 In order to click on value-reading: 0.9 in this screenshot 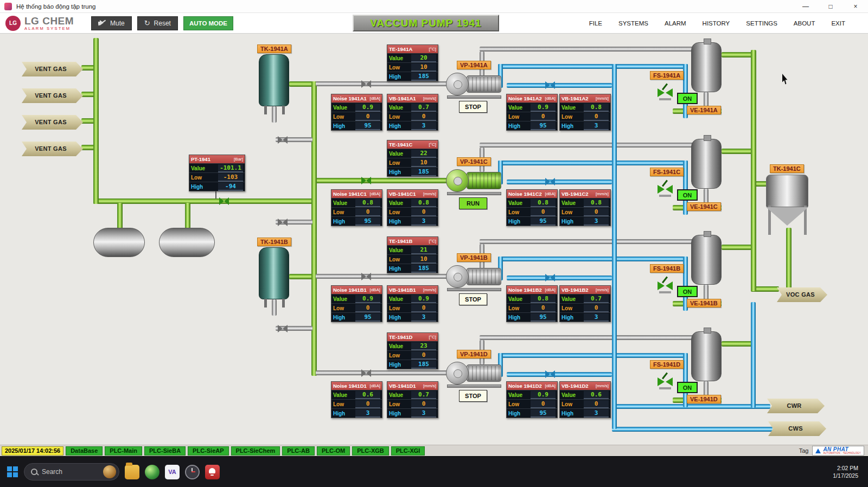, I will do `click(424, 299)`.